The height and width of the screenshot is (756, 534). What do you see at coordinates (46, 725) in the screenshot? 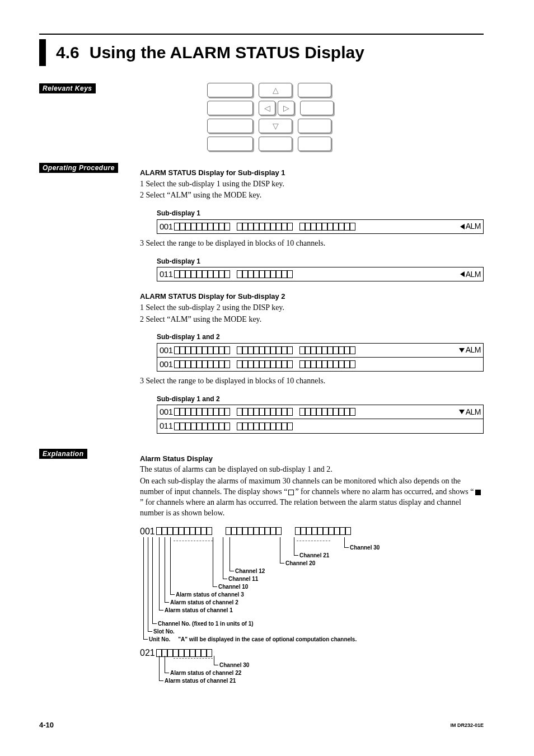
I see `page-number: 4-10` at bounding box center [46, 725].